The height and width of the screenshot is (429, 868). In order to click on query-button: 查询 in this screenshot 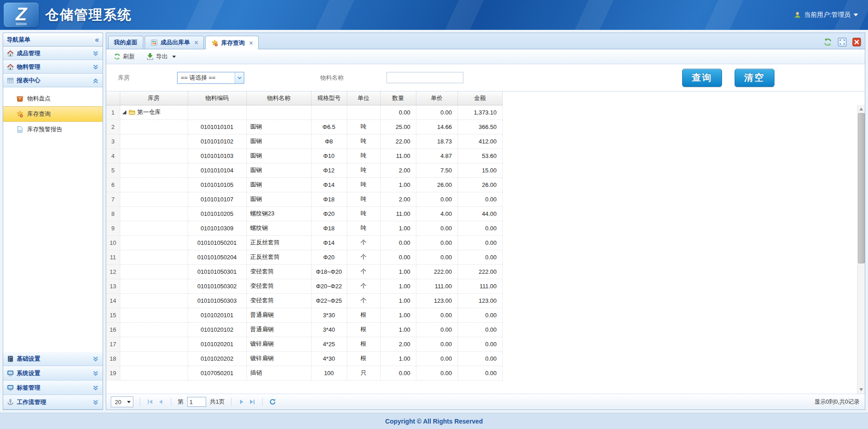, I will do `click(702, 78)`.